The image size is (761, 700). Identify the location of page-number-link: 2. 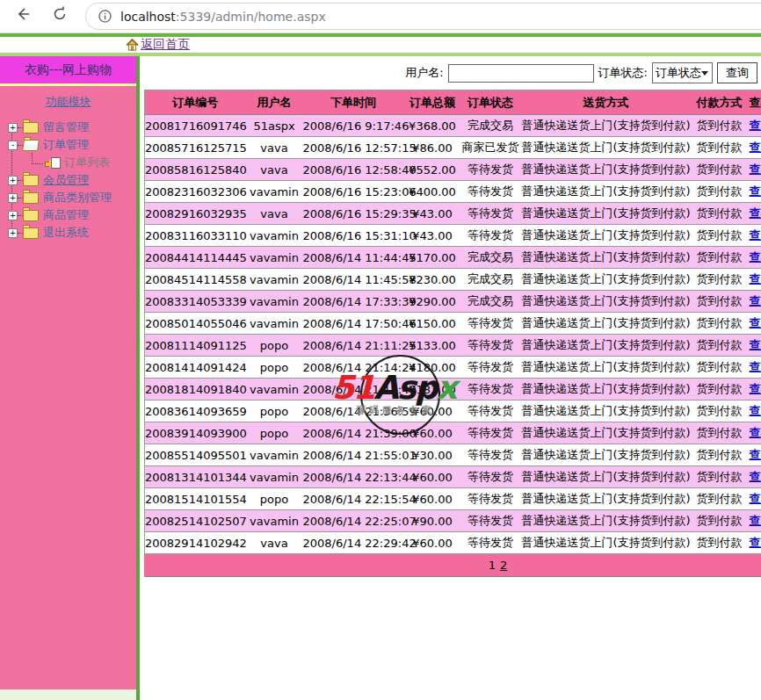
(504, 566).